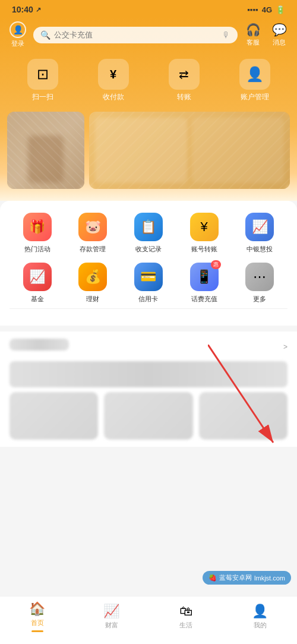 Image resolution: width=297 pixels, height=644 pixels. What do you see at coordinates (37, 609) in the screenshot?
I see `home-nav-icon: 🏠` at bounding box center [37, 609].